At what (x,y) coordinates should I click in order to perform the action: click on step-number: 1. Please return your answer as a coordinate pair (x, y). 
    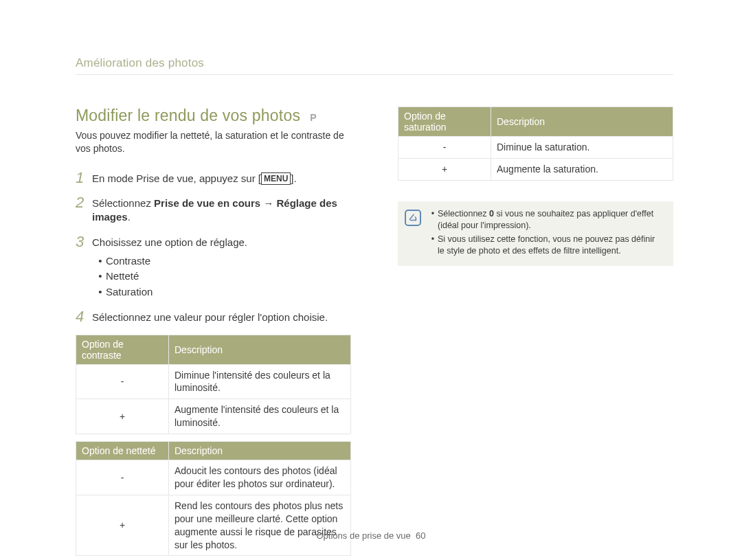
    Looking at the image, I should click on (84, 178).